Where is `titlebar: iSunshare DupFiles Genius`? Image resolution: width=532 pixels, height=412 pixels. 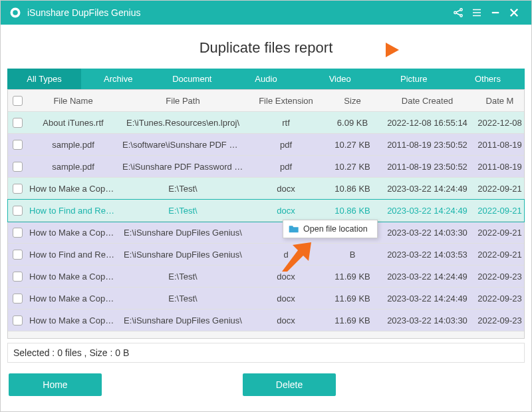 titlebar: iSunshare DupFiles Genius is located at coordinates (266, 13).